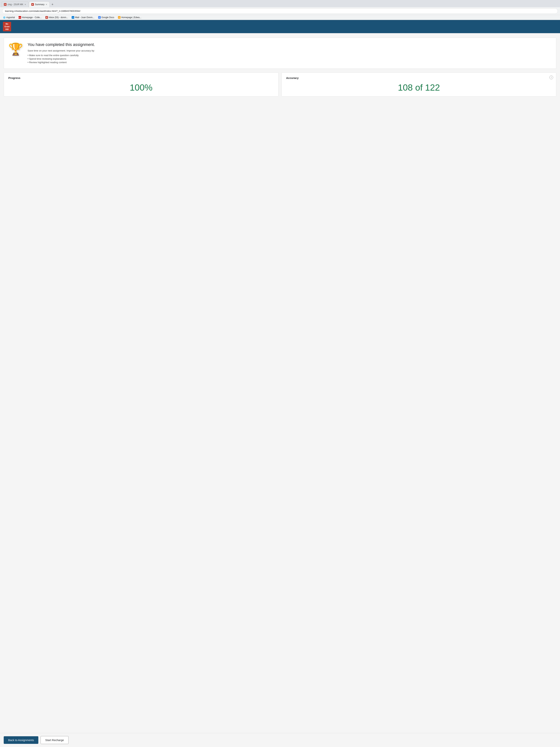 This screenshot has width=560, height=747. I want to click on tab-cing: M cing - 23UR MK ✕, so click(15, 4).